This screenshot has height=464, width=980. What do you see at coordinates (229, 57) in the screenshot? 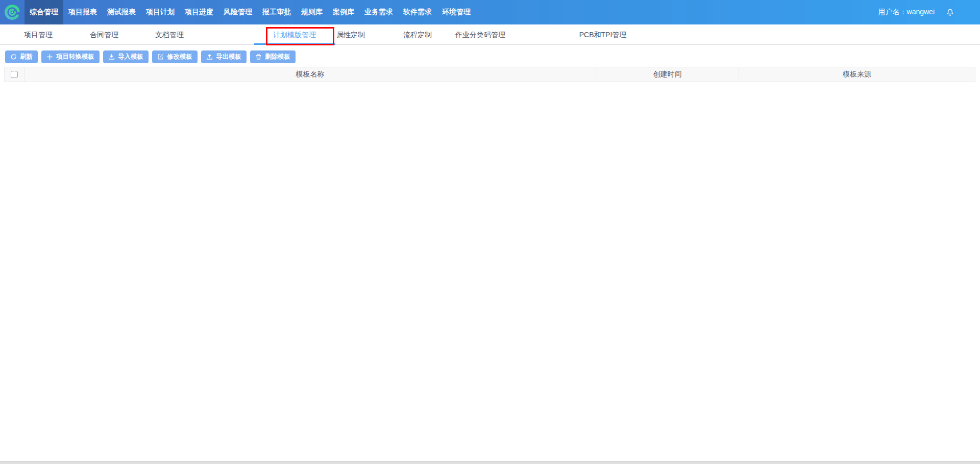
I see `export-template-button-label: 导出模板` at bounding box center [229, 57].